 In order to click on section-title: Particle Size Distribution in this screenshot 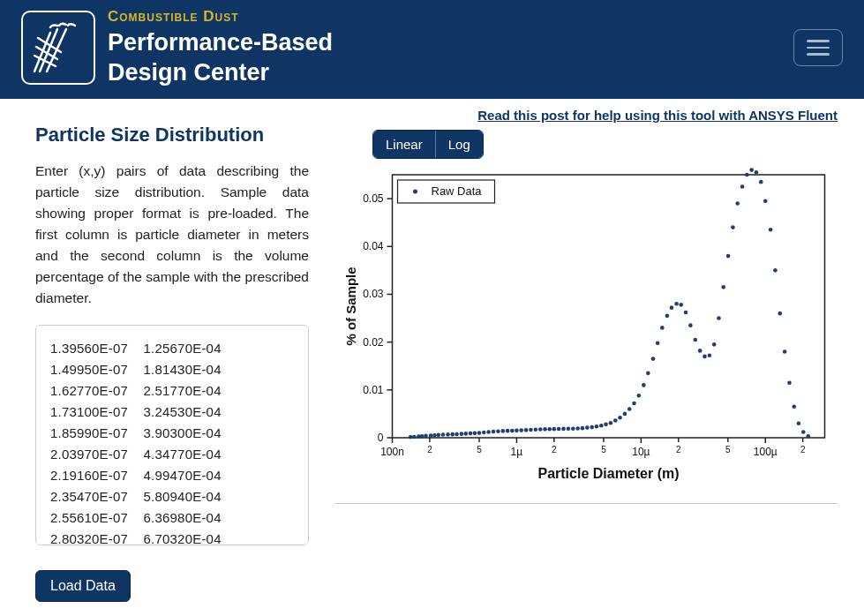, I will do `click(172, 135)`.